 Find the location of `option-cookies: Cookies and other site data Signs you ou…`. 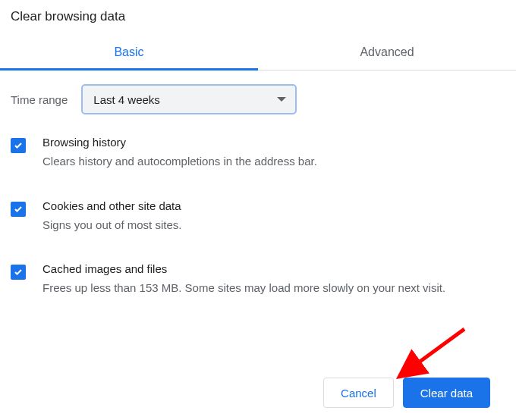

option-cookies: Cookies and other site data Signs you ou… is located at coordinates (258, 217).